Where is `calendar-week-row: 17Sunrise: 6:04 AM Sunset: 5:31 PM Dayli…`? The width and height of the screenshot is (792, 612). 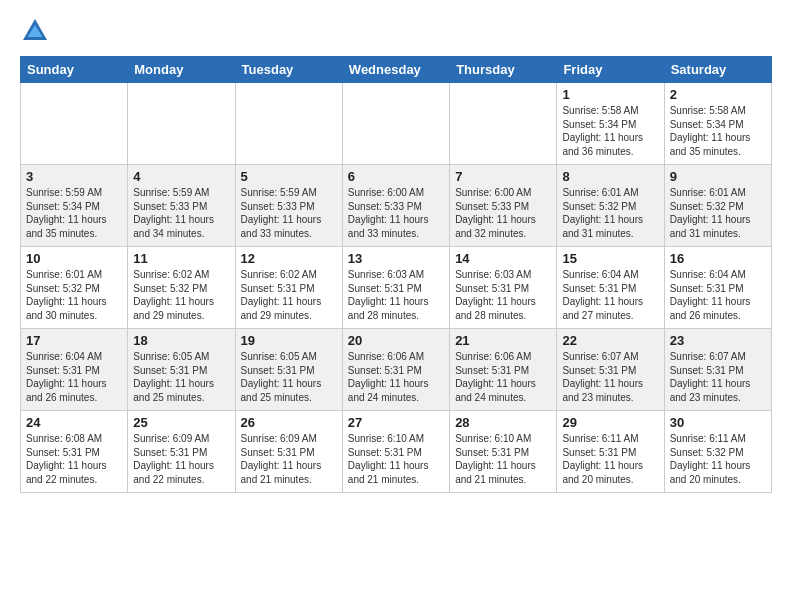 calendar-week-row: 17Sunrise: 6:04 AM Sunset: 5:31 PM Dayli… is located at coordinates (396, 370).